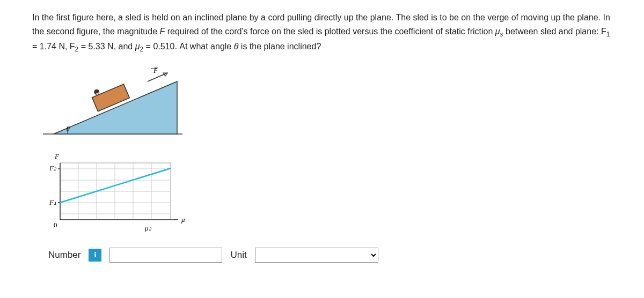  I want to click on unit-select, so click(317, 255).